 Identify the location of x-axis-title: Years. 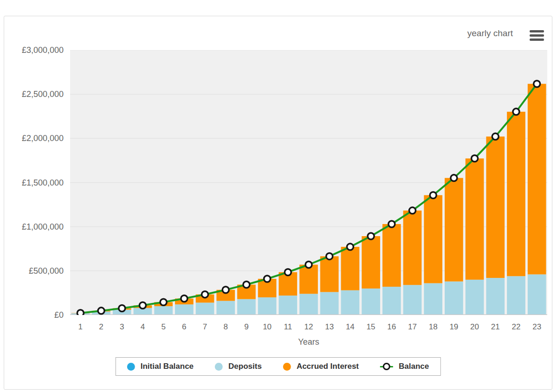
(309, 342).